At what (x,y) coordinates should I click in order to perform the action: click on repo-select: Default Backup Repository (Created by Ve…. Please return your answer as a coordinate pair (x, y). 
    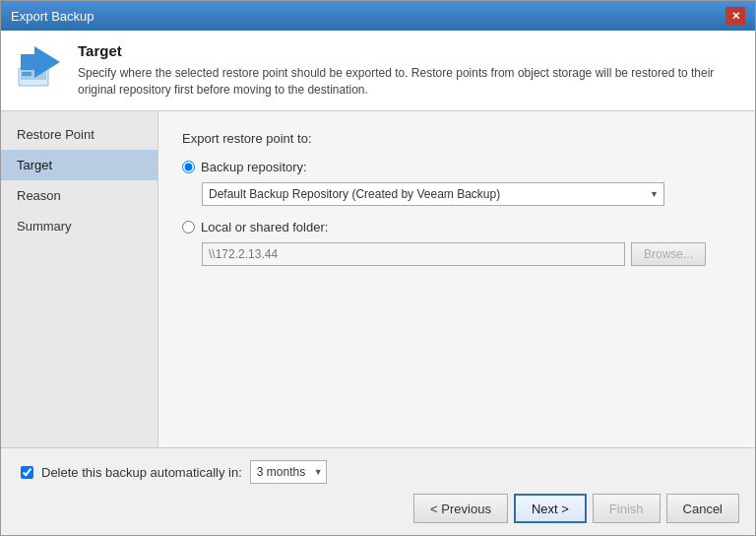
    Looking at the image, I should click on (433, 194).